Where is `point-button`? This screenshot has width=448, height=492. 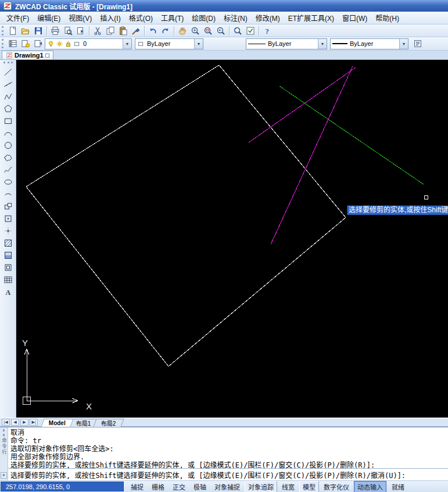 point-button is located at coordinates (8, 230).